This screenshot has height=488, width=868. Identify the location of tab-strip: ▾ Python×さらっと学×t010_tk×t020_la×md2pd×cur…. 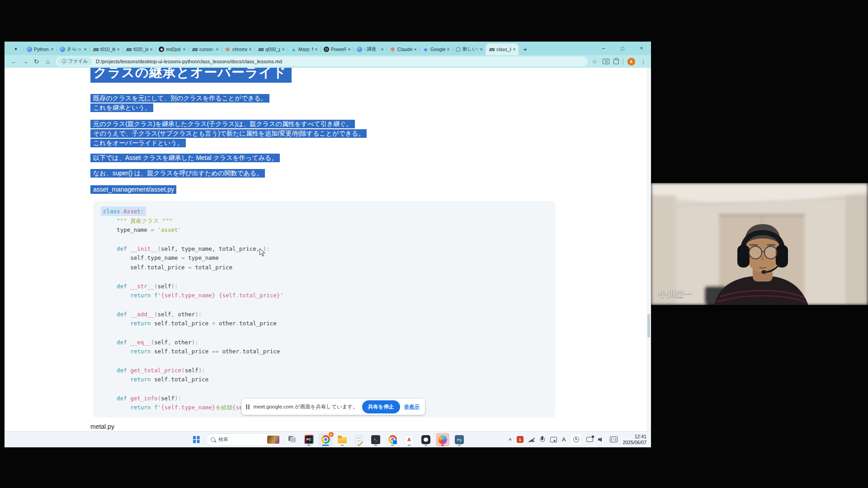
(328, 48).